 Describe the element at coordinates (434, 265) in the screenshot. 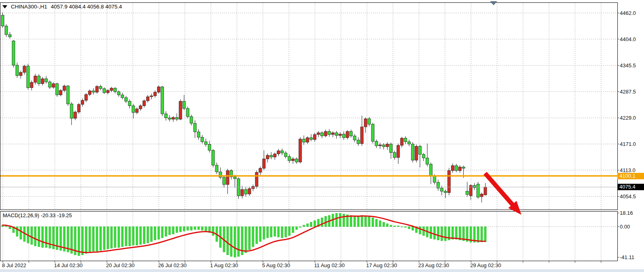

I see `time-axis-label: 23 Aug 02:30` at that location.